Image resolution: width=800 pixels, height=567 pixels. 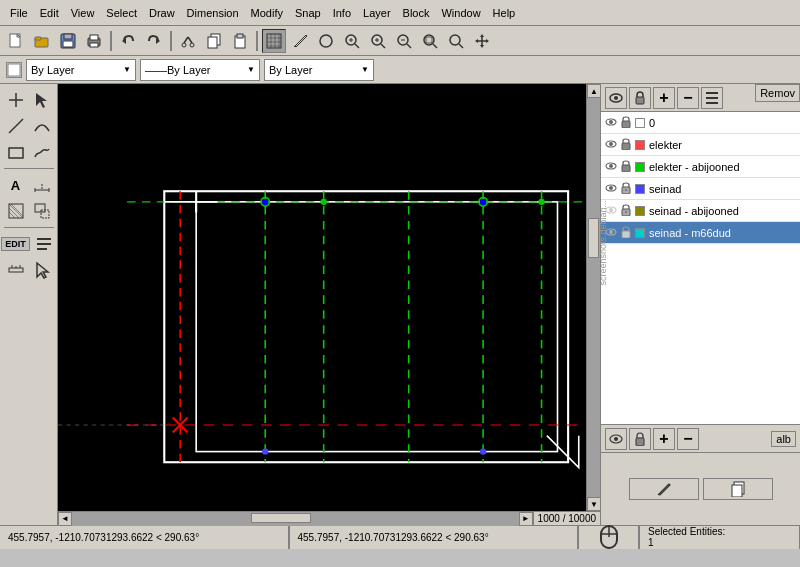 What do you see at coordinates (42, 270) in the screenshot?
I see `pointer-tool-btn` at bounding box center [42, 270].